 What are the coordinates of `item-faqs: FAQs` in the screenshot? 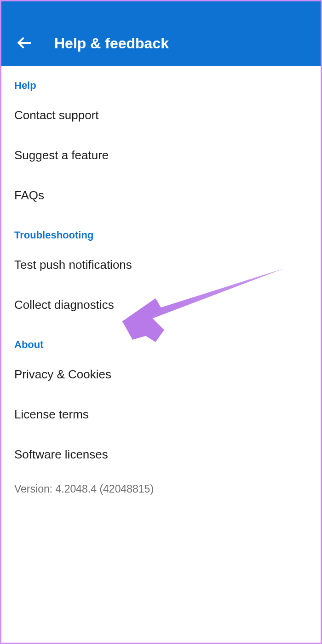 It's located at (167, 195).